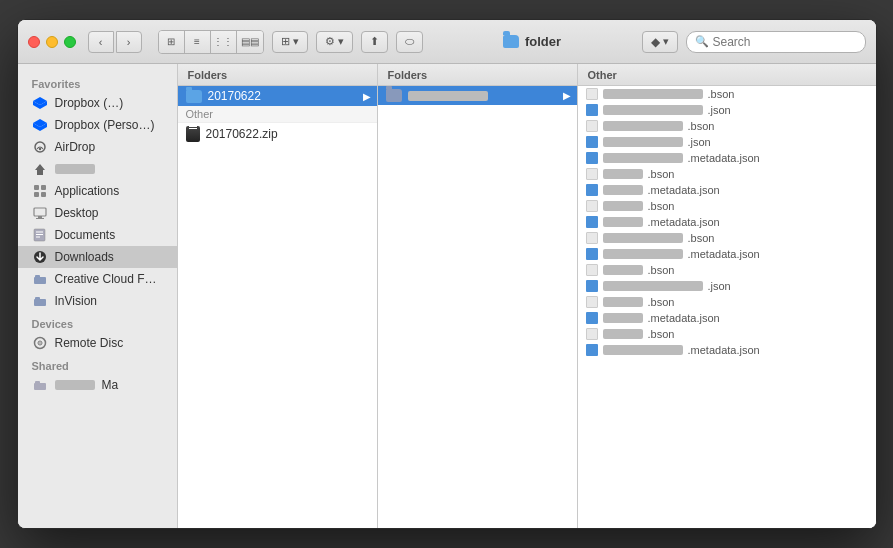  I want to click on sidebar-item-dropbox1: Dropbox (…), so click(98, 103).